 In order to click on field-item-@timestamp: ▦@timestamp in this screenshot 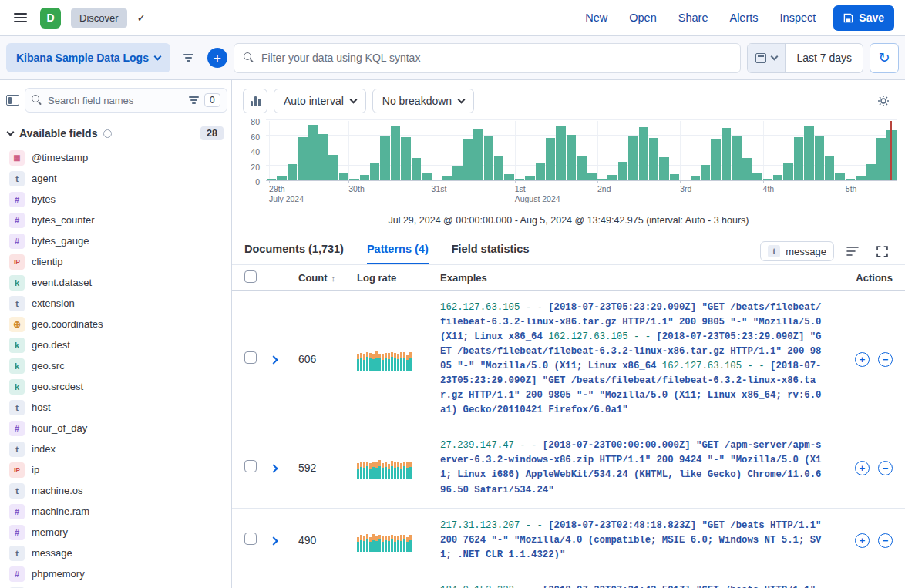, I will do `click(116, 157)`.